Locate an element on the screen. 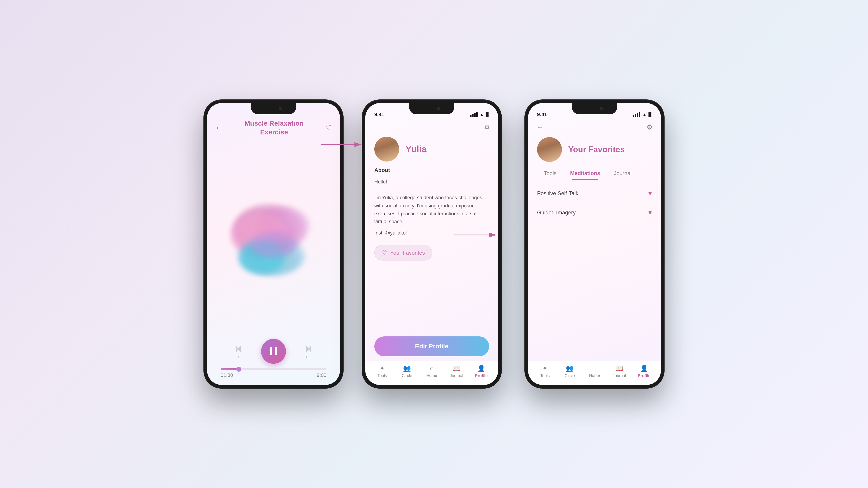 The width and height of the screenshot is (868, 488). phone-2: 9:41 ▲ ▊ ⚙ is located at coordinates (432, 244).